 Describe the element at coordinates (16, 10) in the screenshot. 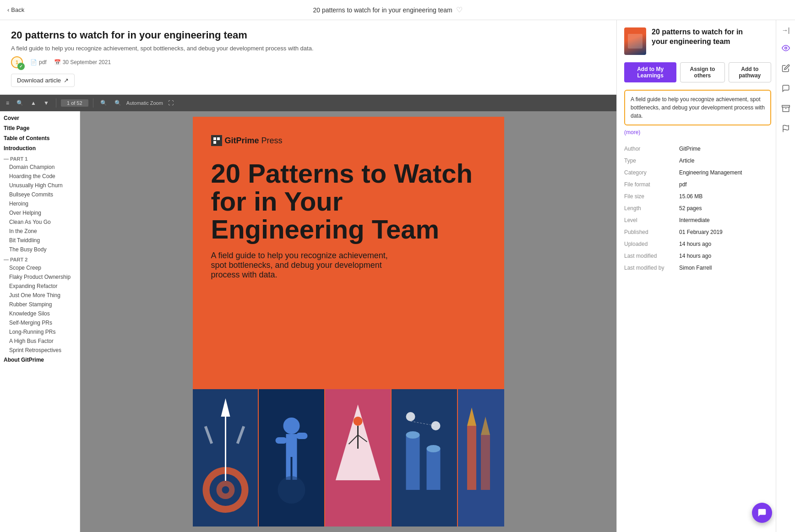

I see `back-button: ‹ Back` at that location.